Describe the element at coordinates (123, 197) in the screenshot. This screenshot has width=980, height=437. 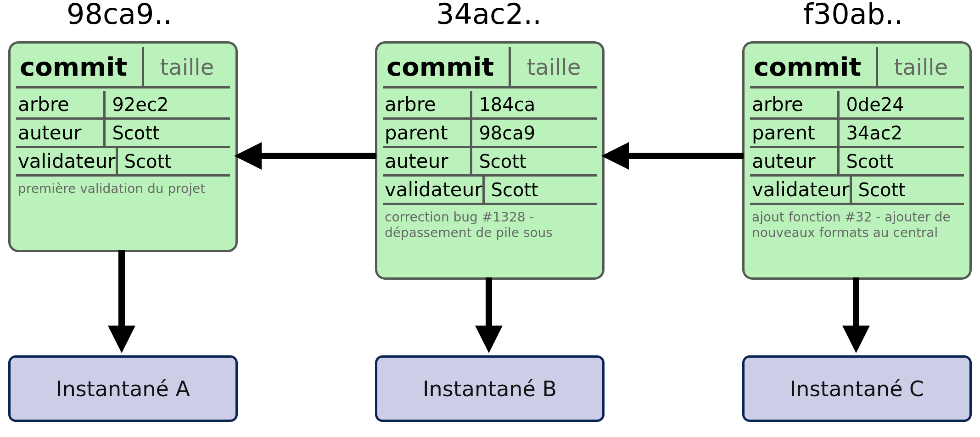
I see `commit-message-0: première validation du projet` at that location.